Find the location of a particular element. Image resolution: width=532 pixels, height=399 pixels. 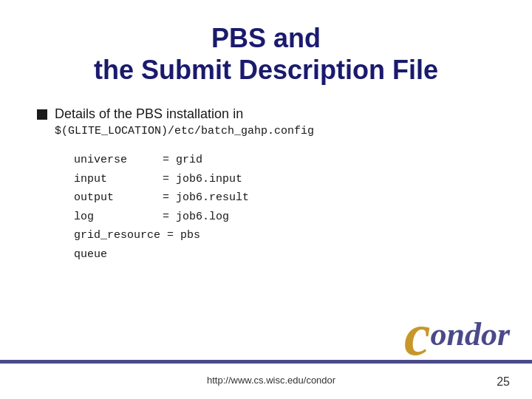

condor-logo: condor is located at coordinates (457, 335).